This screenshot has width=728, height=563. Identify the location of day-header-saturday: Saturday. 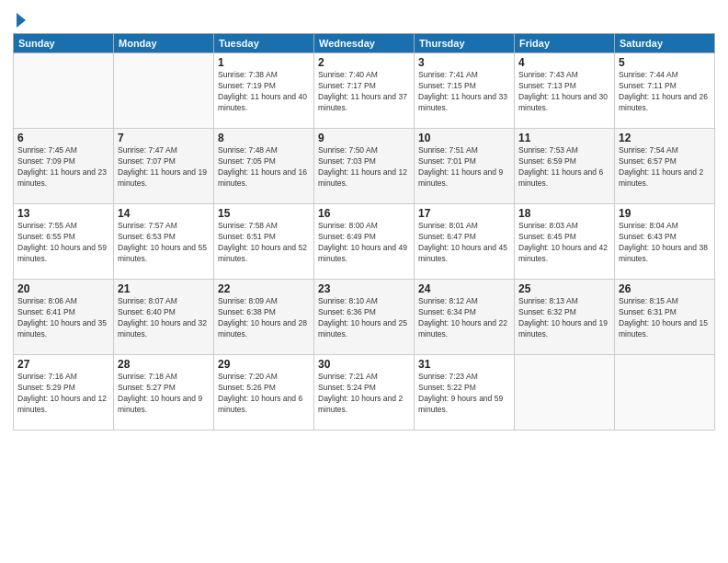
(665, 44).